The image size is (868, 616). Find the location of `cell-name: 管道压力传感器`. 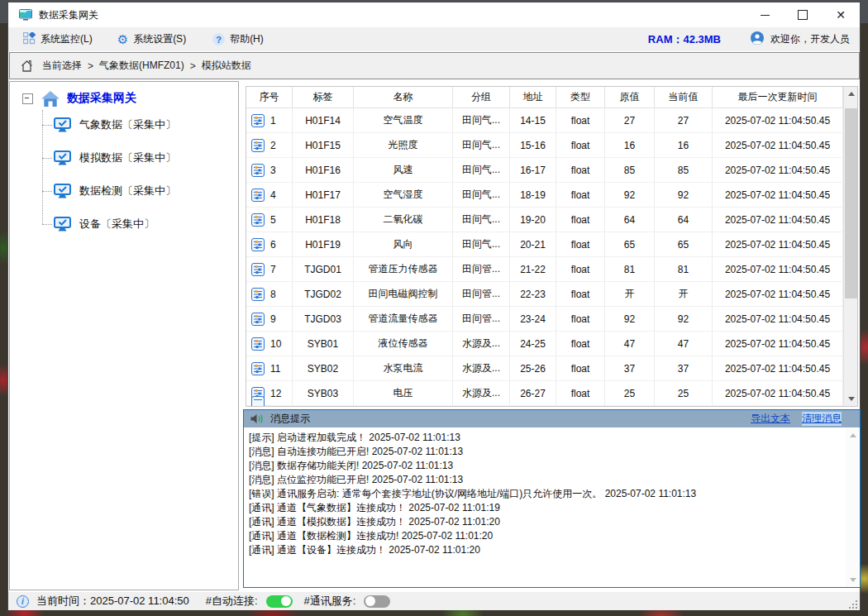

cell-name: 管道压力传感器 is located at coordinates (403, 270).